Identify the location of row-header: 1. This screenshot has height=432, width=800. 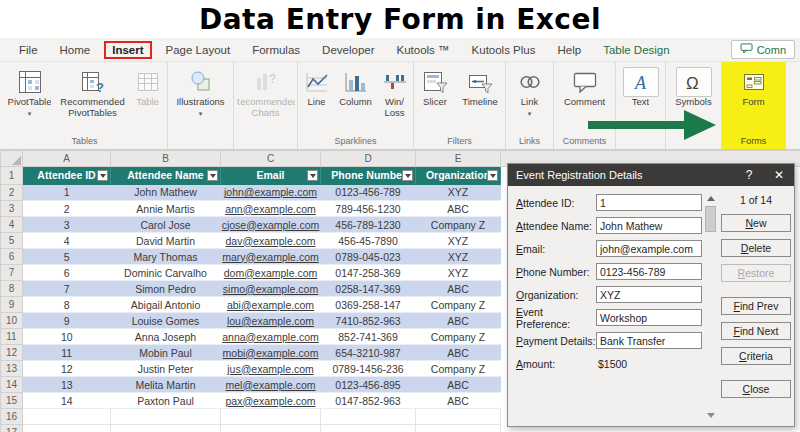
(12, 176).